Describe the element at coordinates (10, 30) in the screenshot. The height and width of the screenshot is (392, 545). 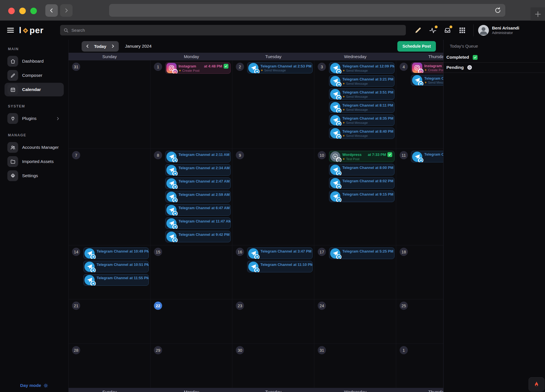
I see `hamburger-menu-icon` at that location.